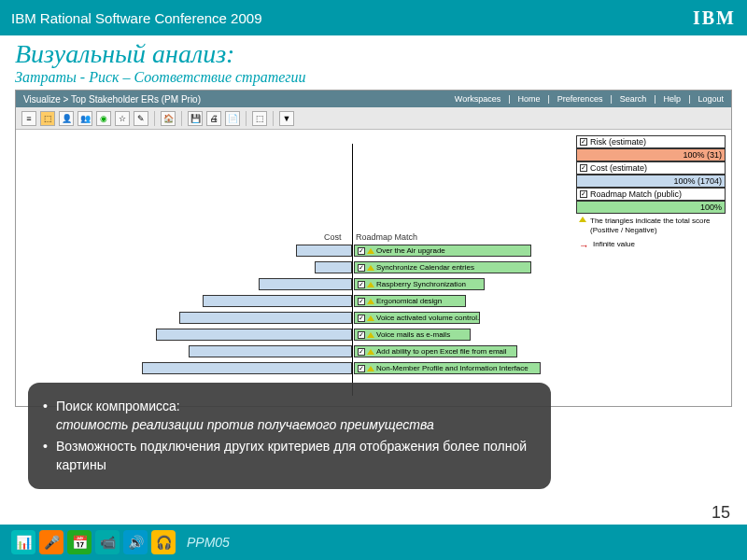 This screenshot has height=560, width=747. Describe the element at coordinates (374, 542) in the screenshot. I see `footer-bar: 📊 🎤 📅 📹 🔊 🎧 PPM05` at that location.